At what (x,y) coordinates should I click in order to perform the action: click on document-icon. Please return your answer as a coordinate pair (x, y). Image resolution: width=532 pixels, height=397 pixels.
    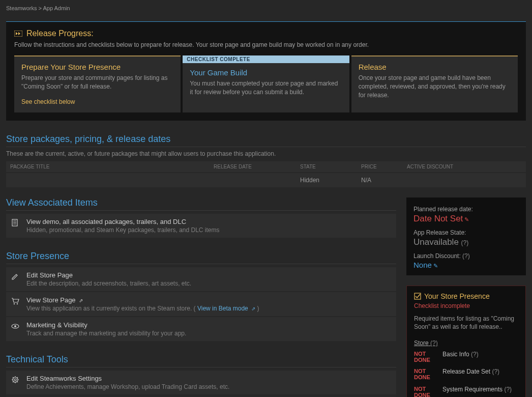
    Looking at the image, I should click on (16, 222).